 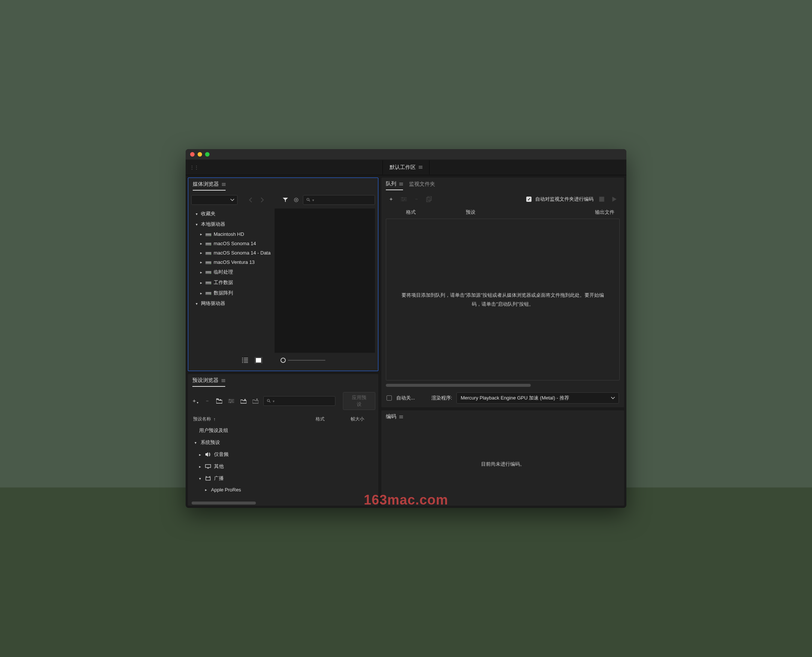 What do you see at coordinates (283, 431) in the screenshot?
I see `preset-user-group: 用户预设及组` at bounding box center [283, 431].